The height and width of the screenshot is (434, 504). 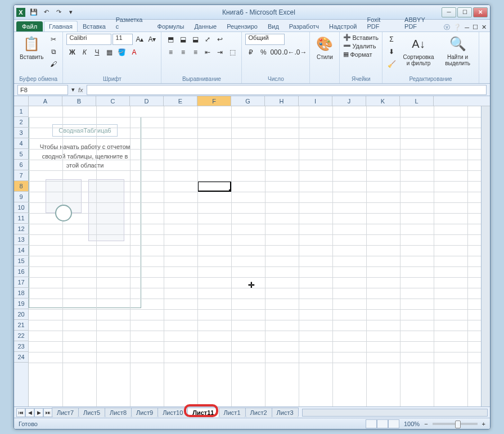 I want to click on col-header-J: J, so click(x=349, y=101).